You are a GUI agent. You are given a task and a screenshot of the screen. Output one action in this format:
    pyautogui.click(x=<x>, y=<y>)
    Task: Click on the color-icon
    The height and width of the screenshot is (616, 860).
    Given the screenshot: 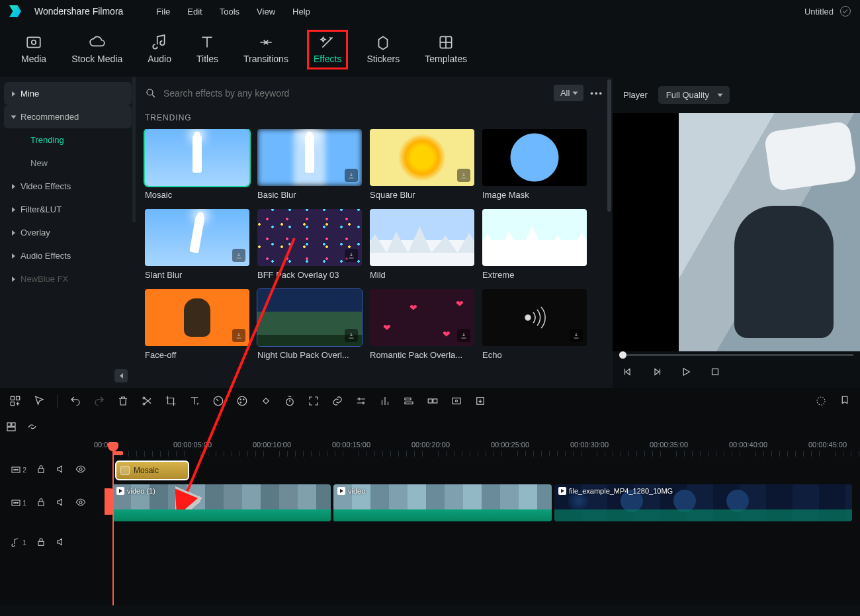 What is the action you would take?
    pyautogui.click(x=242, y=401)
    